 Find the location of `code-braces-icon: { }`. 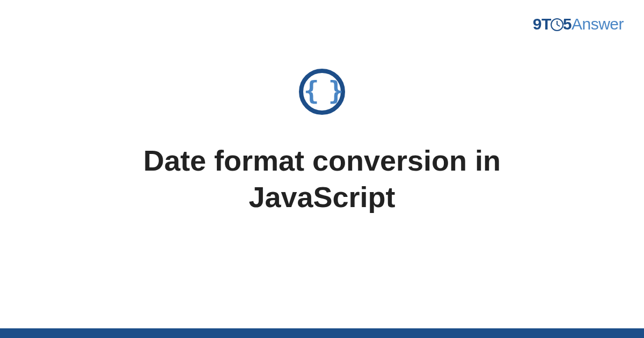

code-braces-icon: { } is located at coordinates (322, 92).